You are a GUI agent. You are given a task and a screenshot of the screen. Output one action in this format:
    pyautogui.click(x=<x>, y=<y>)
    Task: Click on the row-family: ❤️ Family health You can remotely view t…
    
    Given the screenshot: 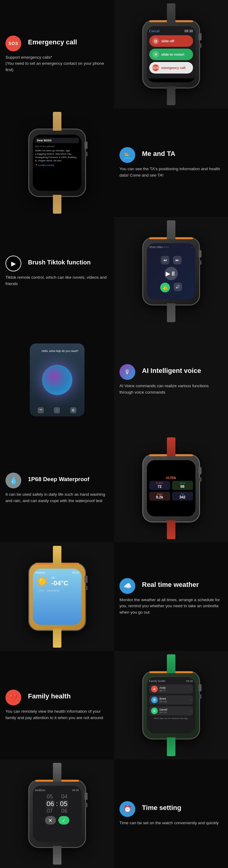 What is the action you would take?
    pyautogui.click(x=114, y=705)
    